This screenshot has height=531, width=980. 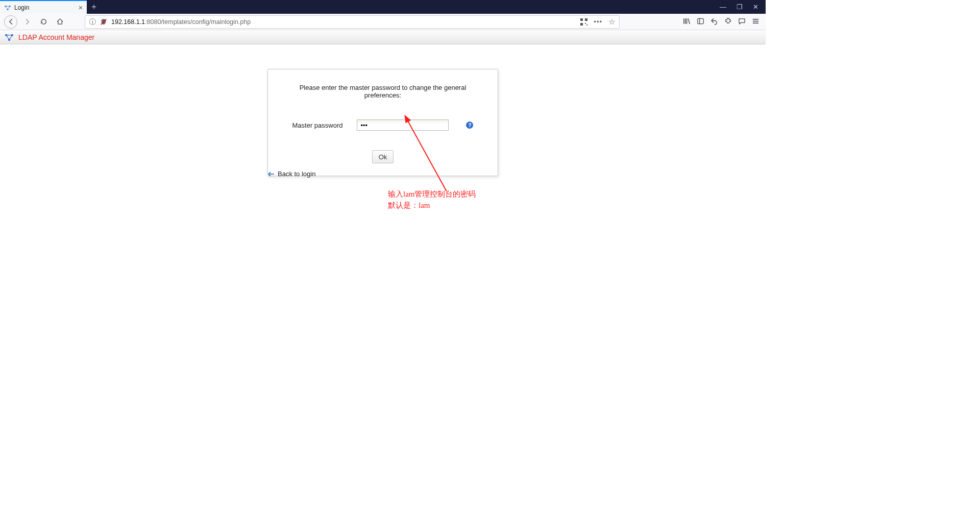 I want to click on tab-title: Login, so click(x=21, y=8).